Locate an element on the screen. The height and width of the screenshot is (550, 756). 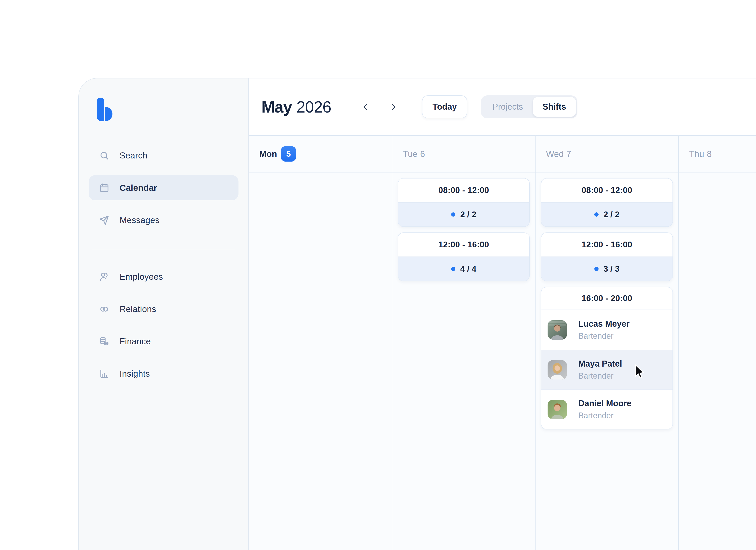
coins-icon is located at coordinates (104, 342).